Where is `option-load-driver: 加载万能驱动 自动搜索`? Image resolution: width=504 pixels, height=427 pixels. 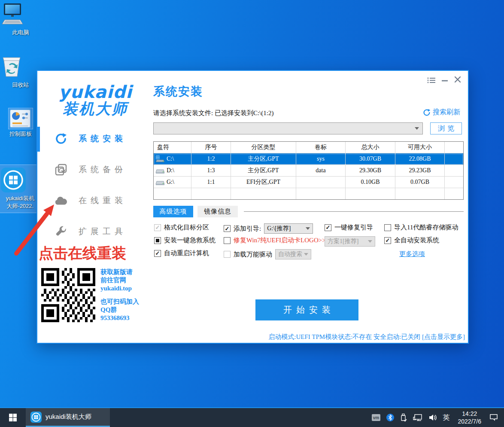 option-load-driver: 加载万能驱动 自动搜索 is located at coordinates (267, 254).